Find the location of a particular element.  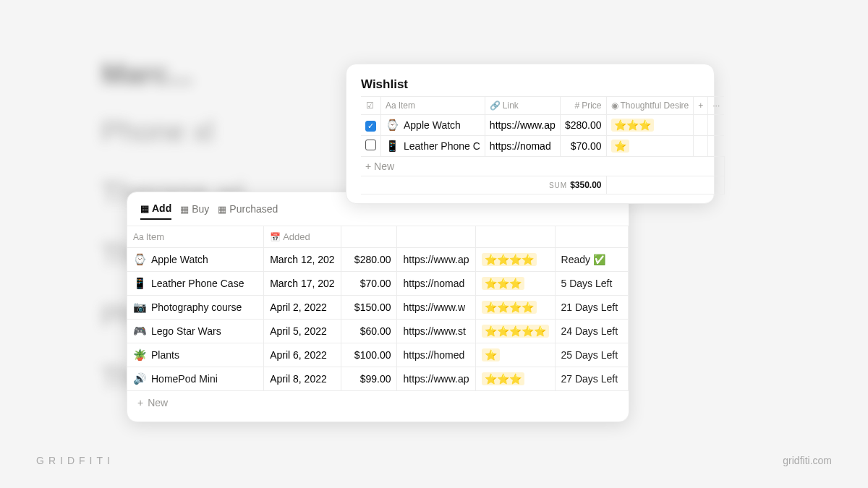

calendar-icon: 📅 is located at coordinates (275, 237).